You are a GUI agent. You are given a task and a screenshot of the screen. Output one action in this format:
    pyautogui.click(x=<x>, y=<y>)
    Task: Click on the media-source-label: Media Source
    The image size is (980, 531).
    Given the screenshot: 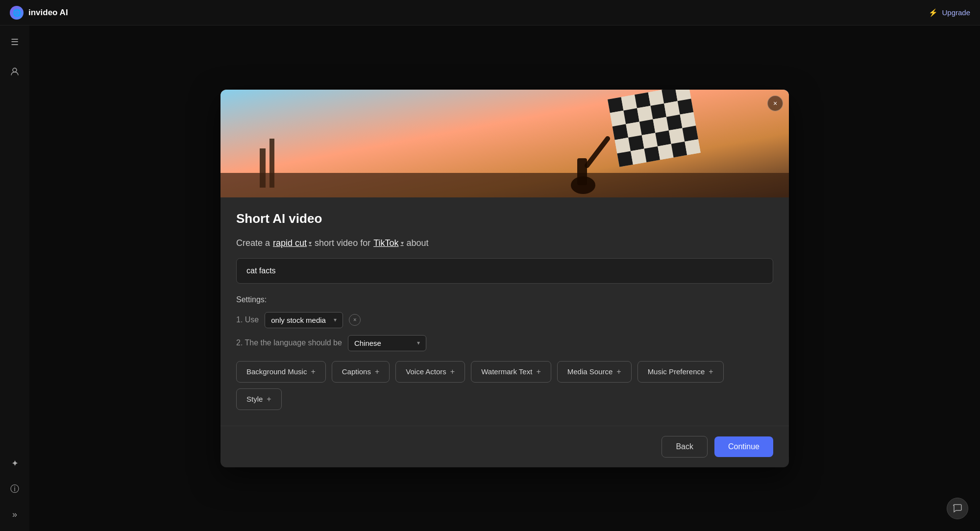 What is the action you would take?
    pyautogui.click(x=590, y=371)
    